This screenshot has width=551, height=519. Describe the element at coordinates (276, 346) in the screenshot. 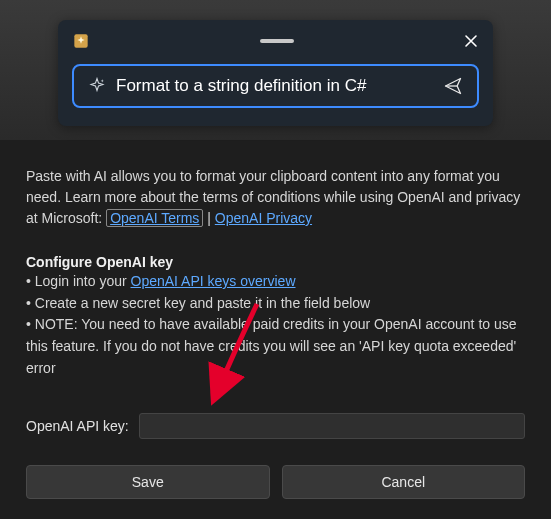

I see `bullet-note: • NOTE: You need to have available paid …` at that location.